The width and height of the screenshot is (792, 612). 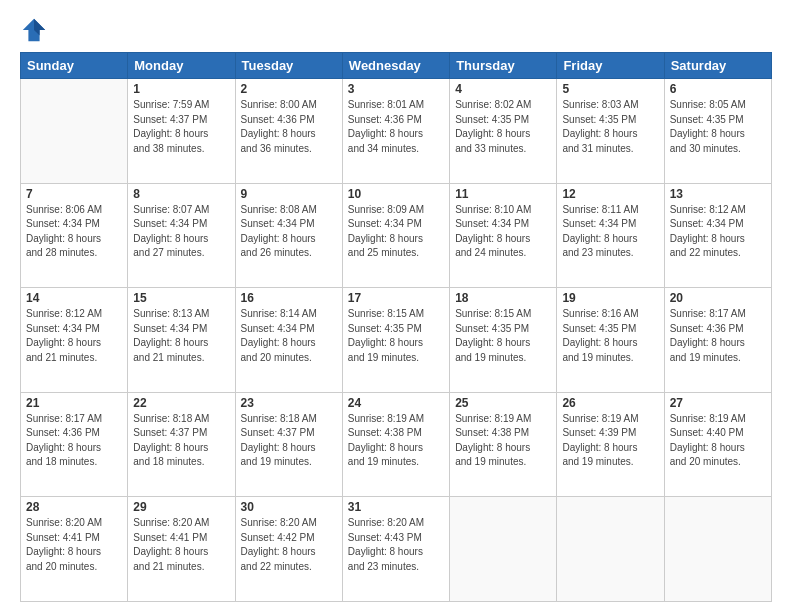 What do you see at coordinates (181, 89) in the screenshot?
I see `day-number: 1` at bounding box center [181, 89].